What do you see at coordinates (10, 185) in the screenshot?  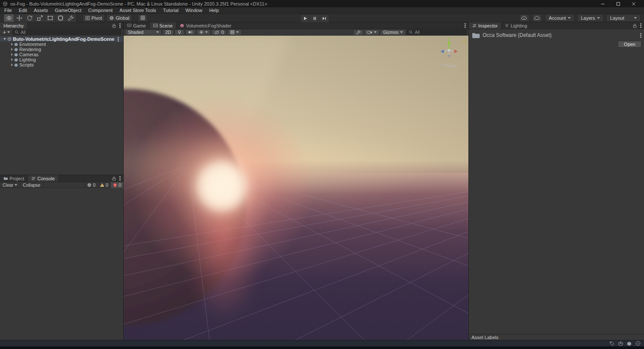 I see `clear-button: Clear` at bounding box center [10, 185].